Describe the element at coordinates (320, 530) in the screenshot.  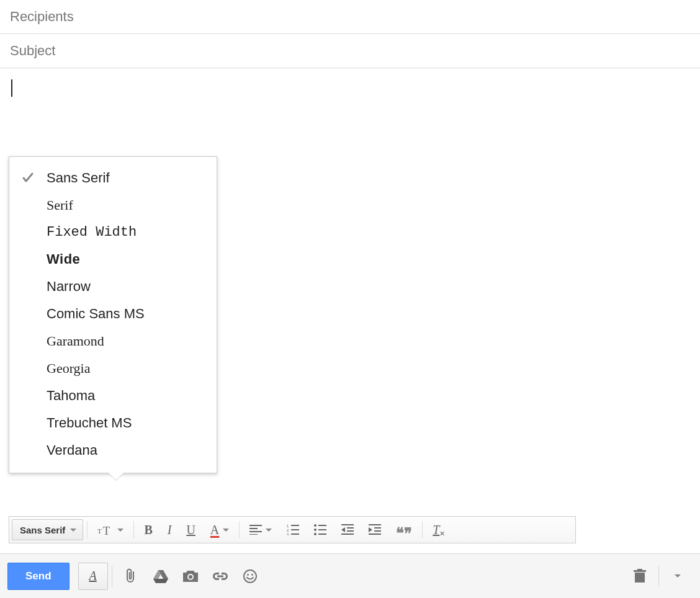
I see `bulleted-list-button` at that location.